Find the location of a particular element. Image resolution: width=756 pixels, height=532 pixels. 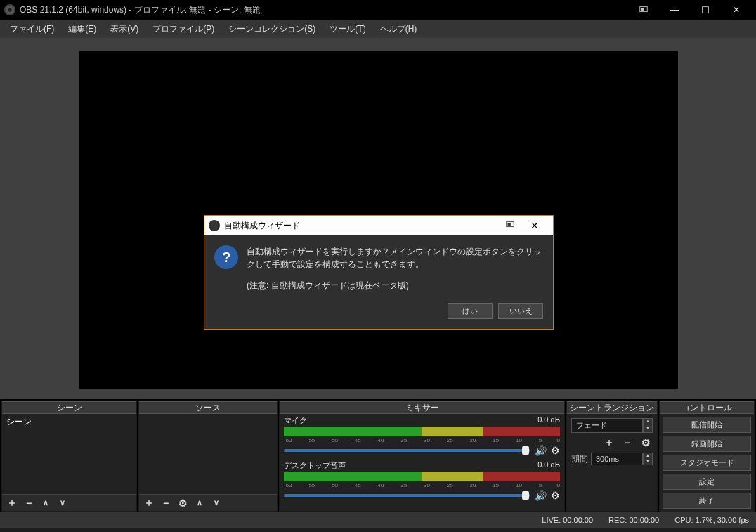

settings-button: 設定 is located at coordinates (707, 482).